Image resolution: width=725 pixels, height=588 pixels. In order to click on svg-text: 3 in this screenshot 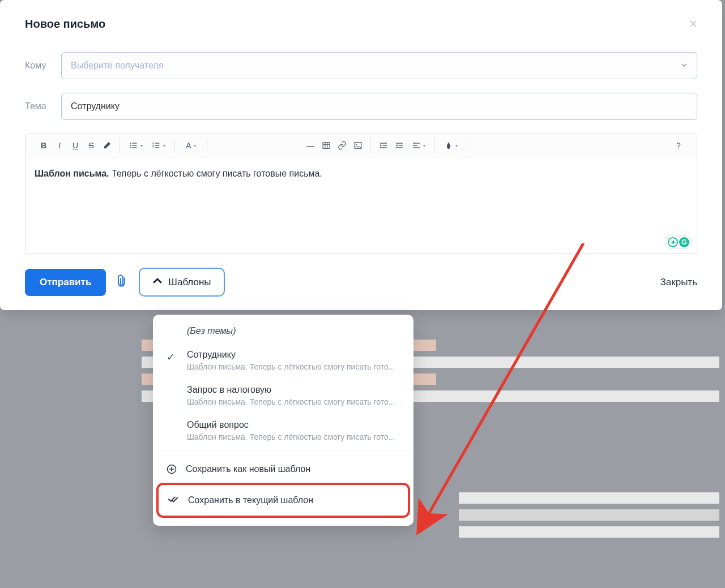, I will do `click(153, 147)`.